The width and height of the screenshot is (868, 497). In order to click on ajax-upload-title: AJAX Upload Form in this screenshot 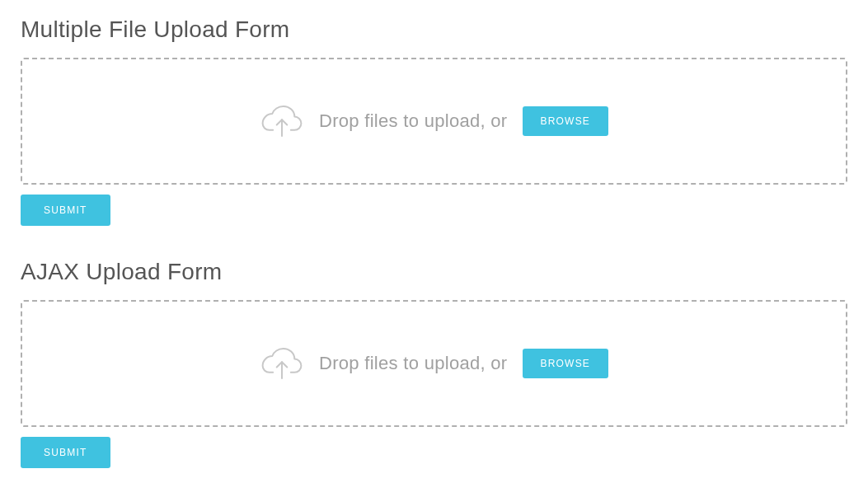, I will do `click(434, 272)`.